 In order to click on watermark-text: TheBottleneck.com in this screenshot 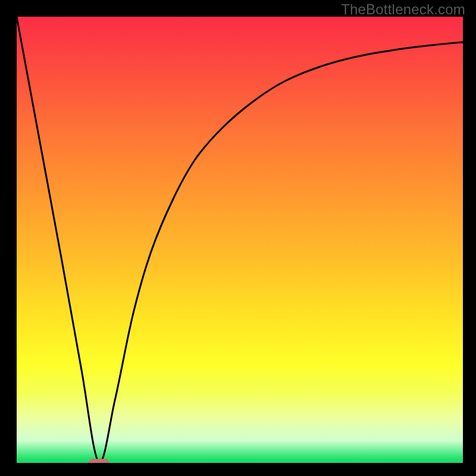, I will do `click(403, 10)`.